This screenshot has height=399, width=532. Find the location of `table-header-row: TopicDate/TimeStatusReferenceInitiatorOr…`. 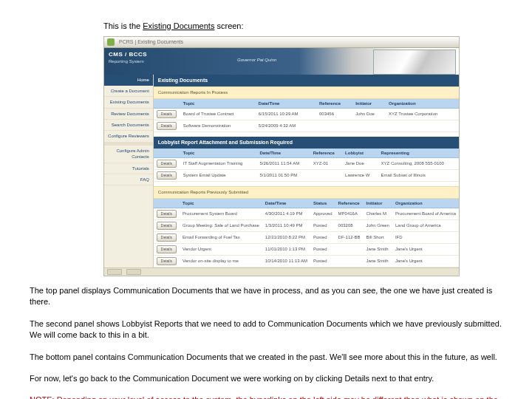

table-header-row: TopicDate/TimeStatusReferenceInitiatorOr… is located at coordinates (306, 204).